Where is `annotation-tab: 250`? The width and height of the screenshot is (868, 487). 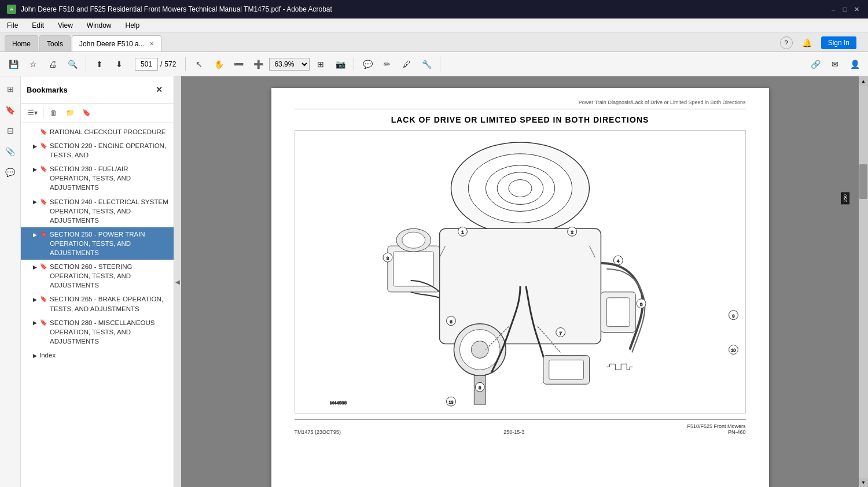
annotation-tab: 250 is located at coordinates (845, 198).